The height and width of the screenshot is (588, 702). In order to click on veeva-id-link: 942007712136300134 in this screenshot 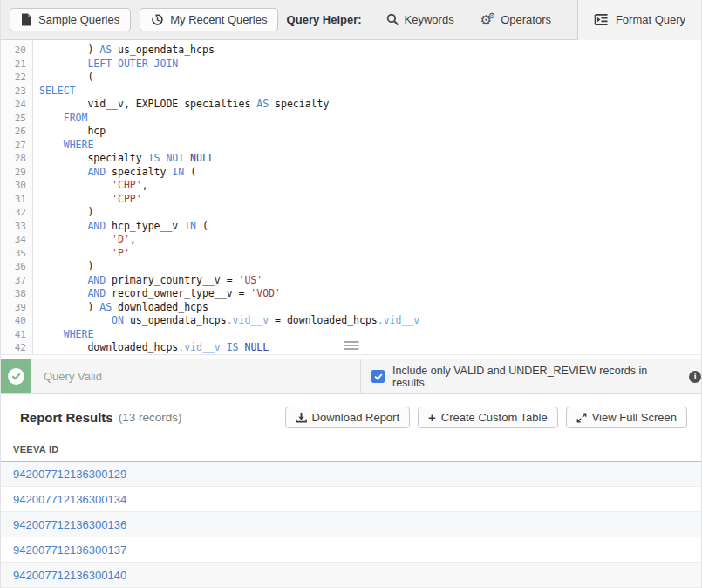, I will do `click(70, 499)`.